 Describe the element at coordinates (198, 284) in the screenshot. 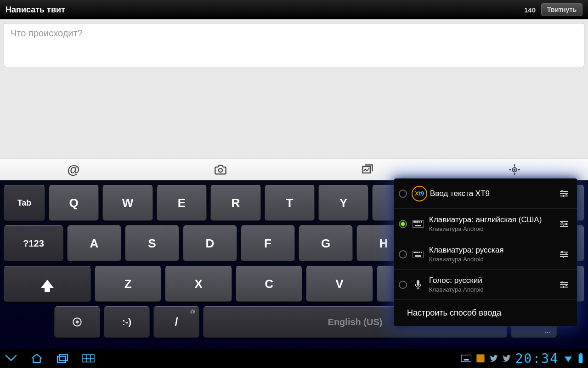

I see `key-x: X` at that location.